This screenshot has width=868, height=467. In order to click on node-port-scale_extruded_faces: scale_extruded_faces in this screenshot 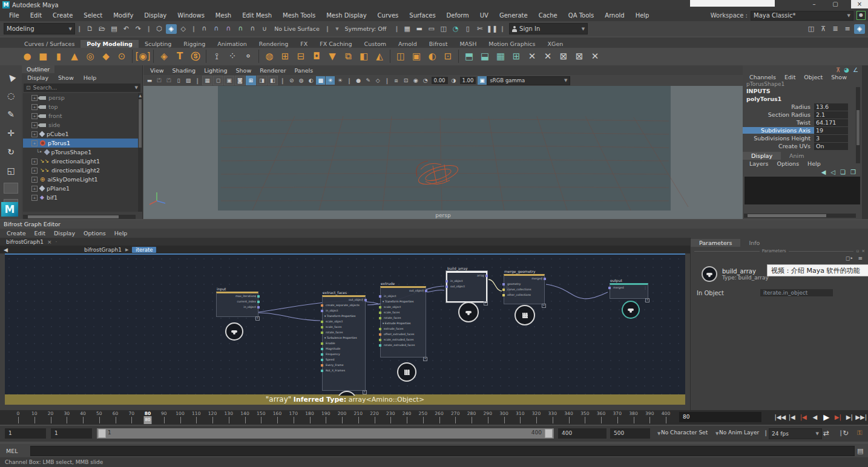, I will do `click(403, 340)`.